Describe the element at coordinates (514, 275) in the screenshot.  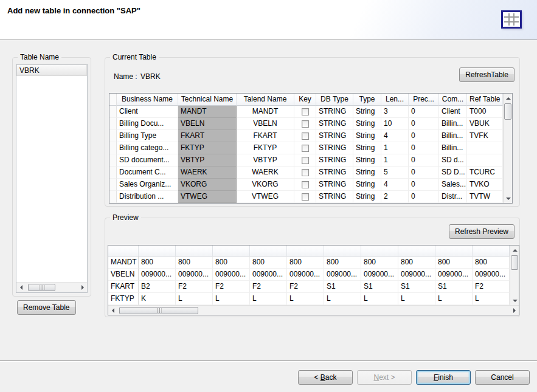
I see `preview-vscrollbar` at that location.